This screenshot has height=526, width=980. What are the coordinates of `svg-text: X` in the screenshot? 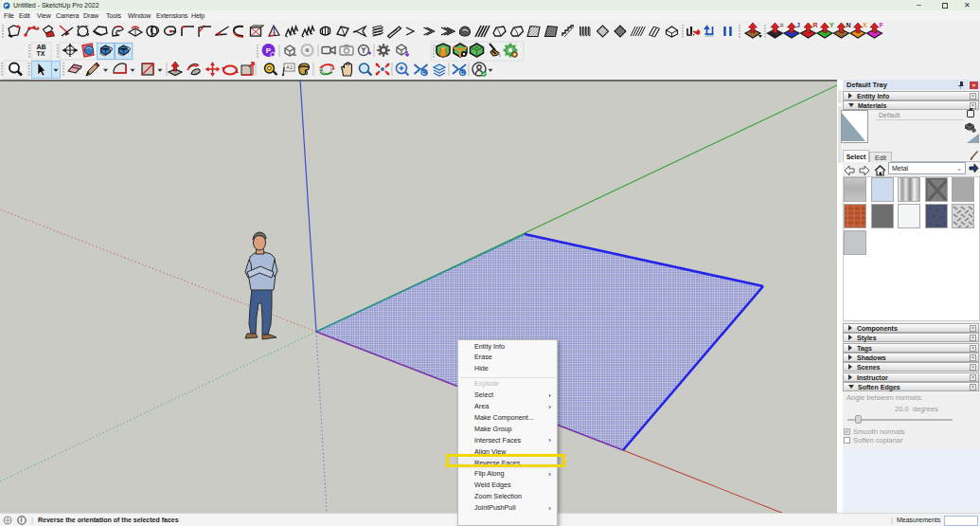 It's located at (865, 25).